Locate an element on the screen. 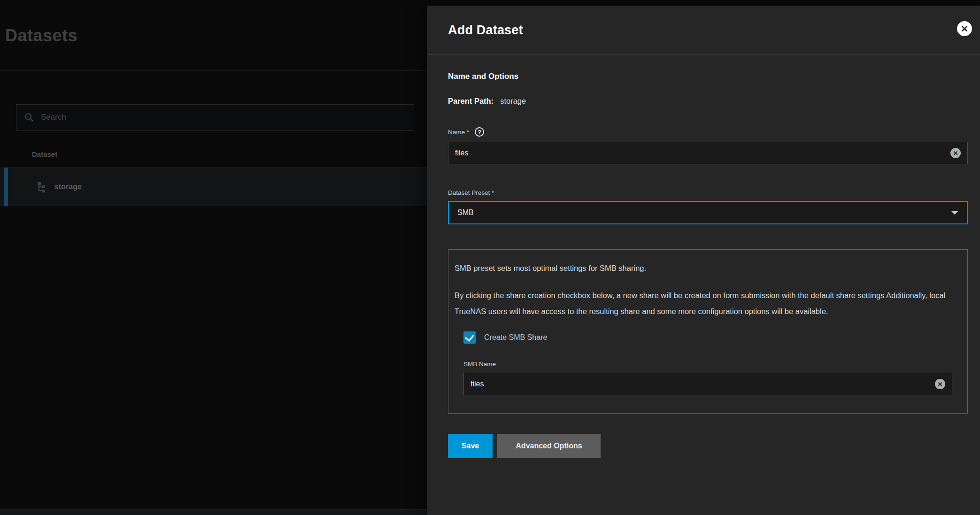 Image resolution: width=980 pixels, height=515 pixels. smb-name-input is located at coordinates (702, 384).